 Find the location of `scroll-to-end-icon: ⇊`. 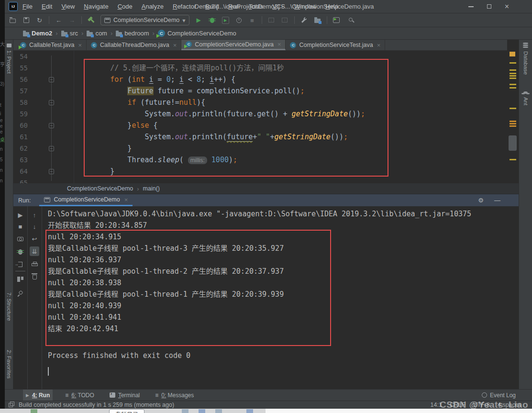

scroll-to-end-icon: ⇊ is located at coordinates (34, 251).